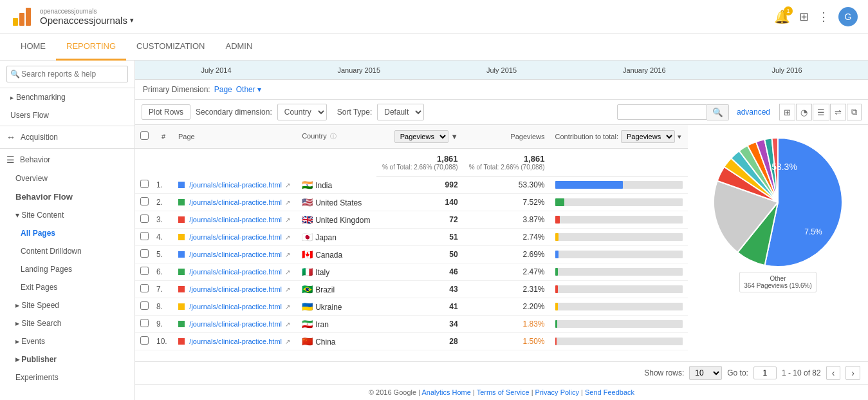  Describe the element at coordinates (239, 47) in the screenshot. I see `nav-item-admin: ADMIN` at that location.